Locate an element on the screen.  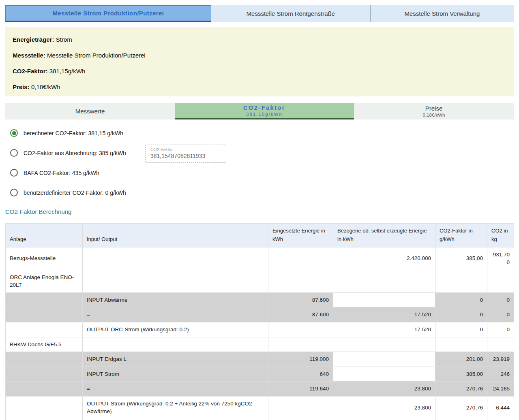
cell-bezogen: 2.420.000 is located at coordinates (384, 258).